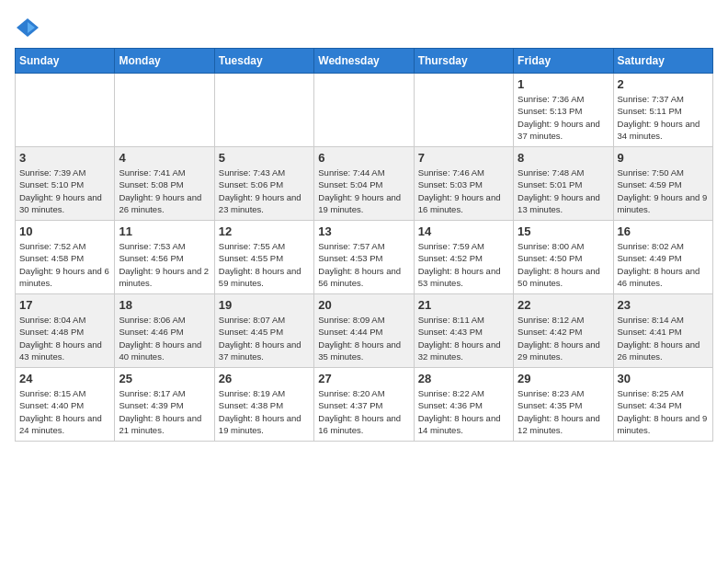 The image size is (728, 563). I want to click on day-detail: Sunrise: 7:44 AM Sunset: 5:04 PM Dayligh…, so click(364, 191).